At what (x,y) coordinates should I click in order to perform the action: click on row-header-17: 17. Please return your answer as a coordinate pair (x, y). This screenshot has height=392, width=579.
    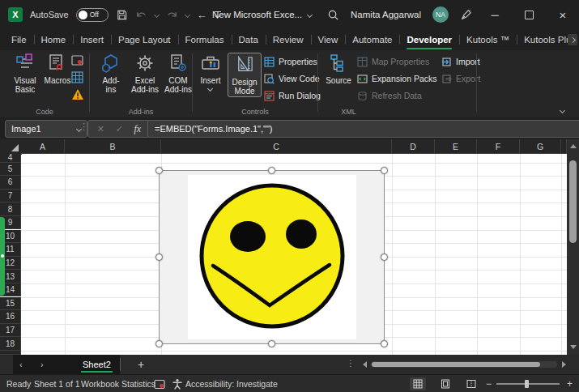
    Looking at the image, I should click on (11, 330).